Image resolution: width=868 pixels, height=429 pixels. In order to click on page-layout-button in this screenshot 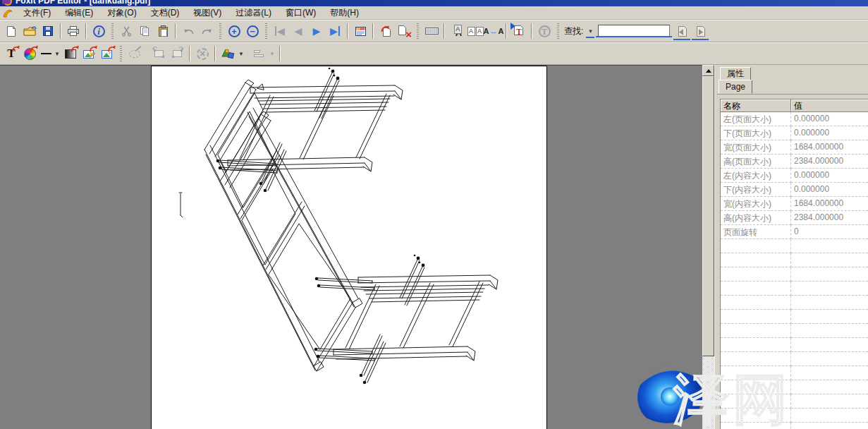, I will do `click(360, 31)`.